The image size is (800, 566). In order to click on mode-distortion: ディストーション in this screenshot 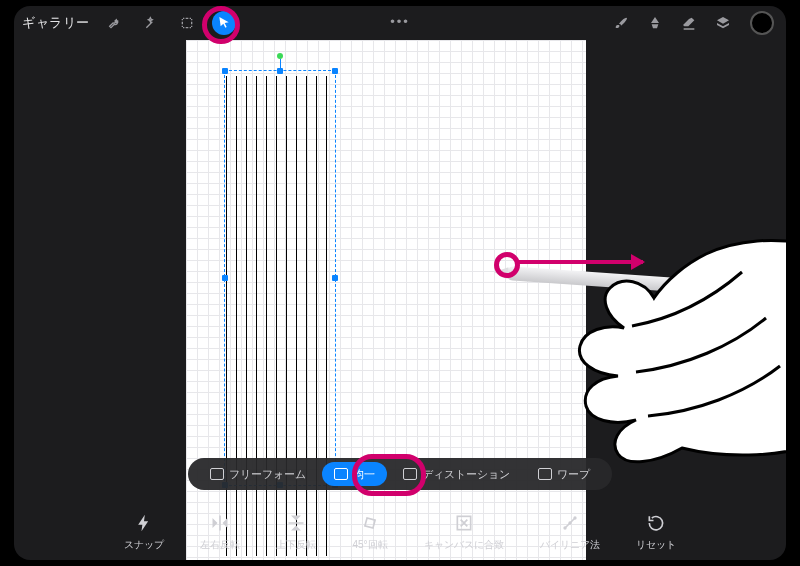, I will do `click(456, 474)`.